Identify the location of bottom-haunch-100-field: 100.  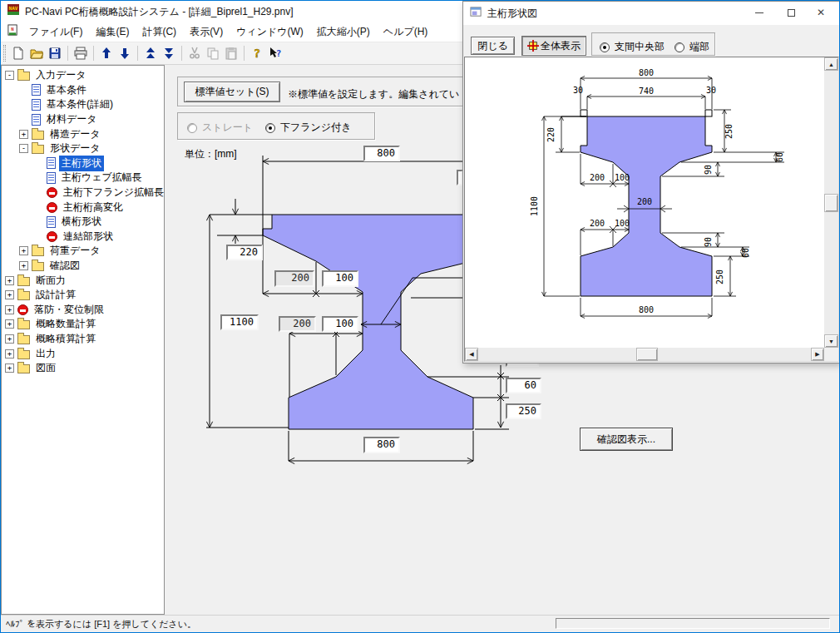
(340, 324).